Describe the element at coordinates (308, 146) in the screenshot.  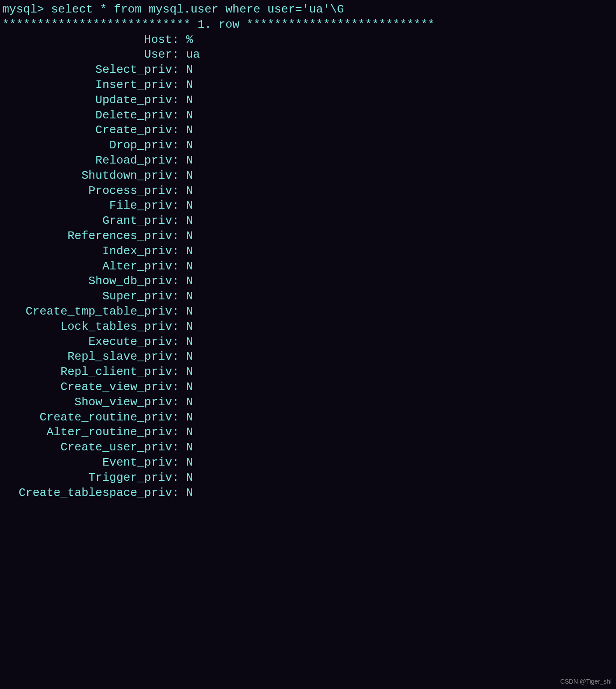
I see `result-row: Drop_priv: N` at that location.